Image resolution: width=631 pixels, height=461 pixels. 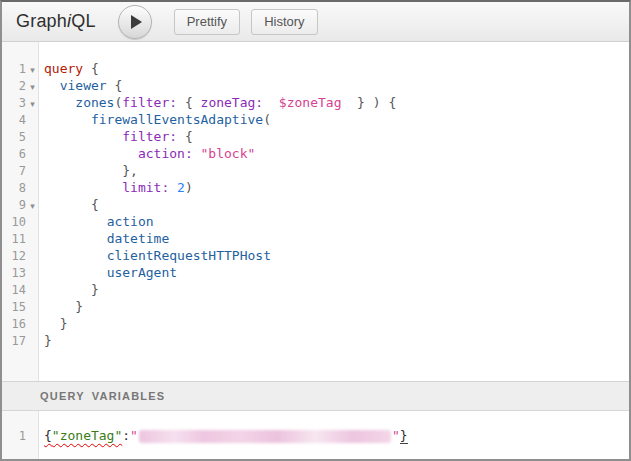 What do you see at coordinates (80, 86) in the screenshot?
I see `code-line-content: viewer {` at bounding box center [80, 86].